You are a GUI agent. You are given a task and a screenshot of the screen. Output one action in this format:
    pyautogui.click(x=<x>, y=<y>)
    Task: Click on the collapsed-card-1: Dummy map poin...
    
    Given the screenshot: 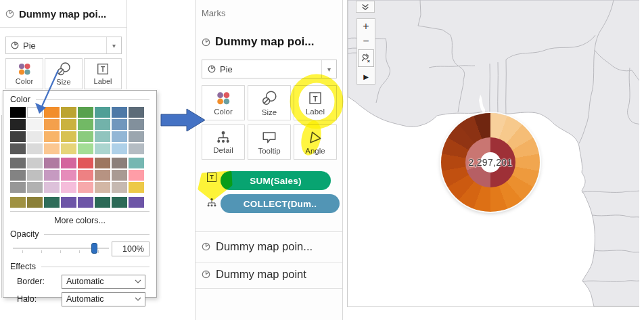 What is the action you would take?
    pyautogui.click(x=257, y=246)
    